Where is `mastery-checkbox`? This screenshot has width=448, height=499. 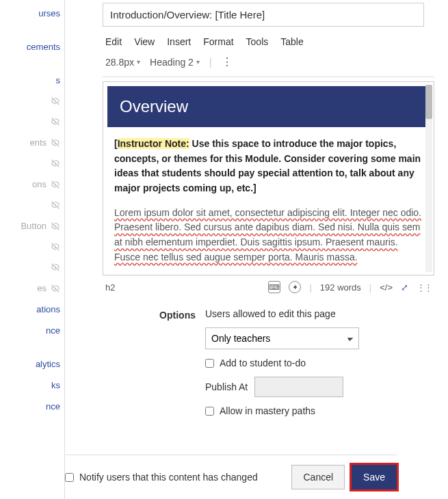 mastery-checkbox is located at coordinates (209, 412).